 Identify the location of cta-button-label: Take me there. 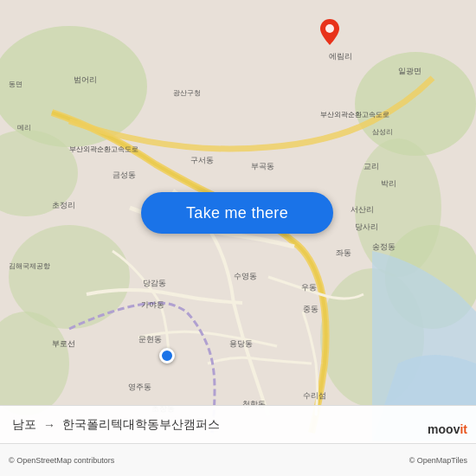
(237, 213).